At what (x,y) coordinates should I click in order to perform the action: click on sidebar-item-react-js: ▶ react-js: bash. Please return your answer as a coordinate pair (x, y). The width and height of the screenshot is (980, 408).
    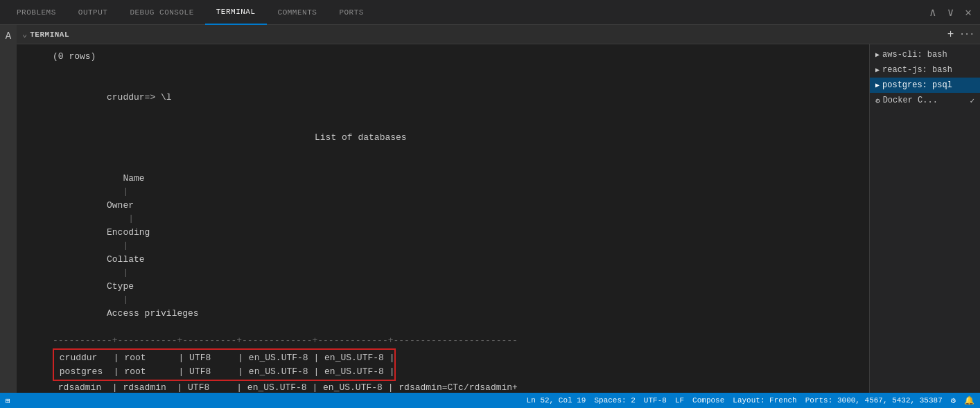
    Looking at the image, I should click on (925, 70).